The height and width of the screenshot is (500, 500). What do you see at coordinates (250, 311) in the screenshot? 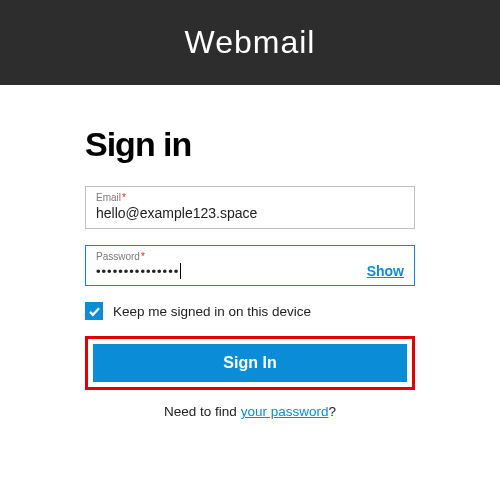
I see `keep-signed-row: Keep me signed in on this device` at bounding box center [250, 311].